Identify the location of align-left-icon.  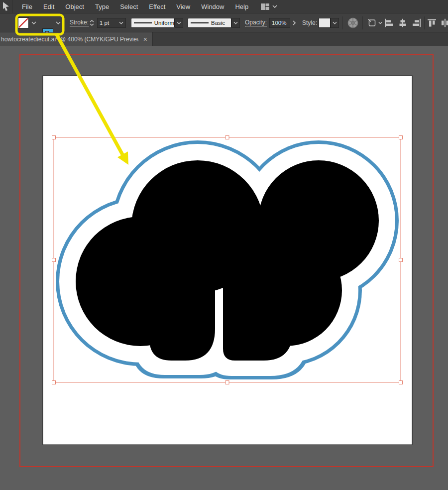
(389, 23).